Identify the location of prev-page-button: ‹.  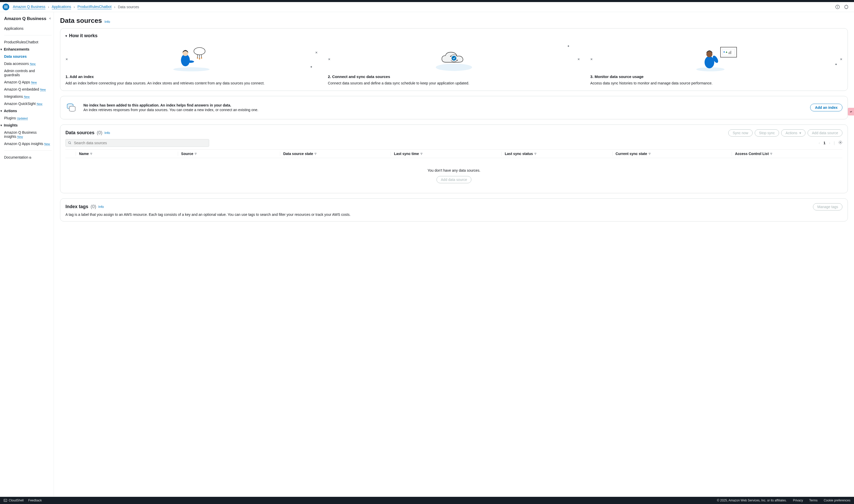
(819, 143).